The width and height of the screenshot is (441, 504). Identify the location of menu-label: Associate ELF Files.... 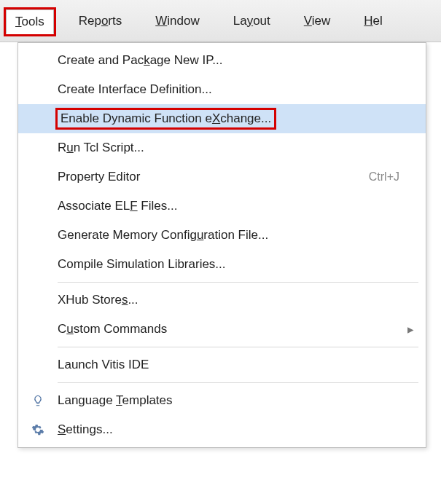
(225, 206).